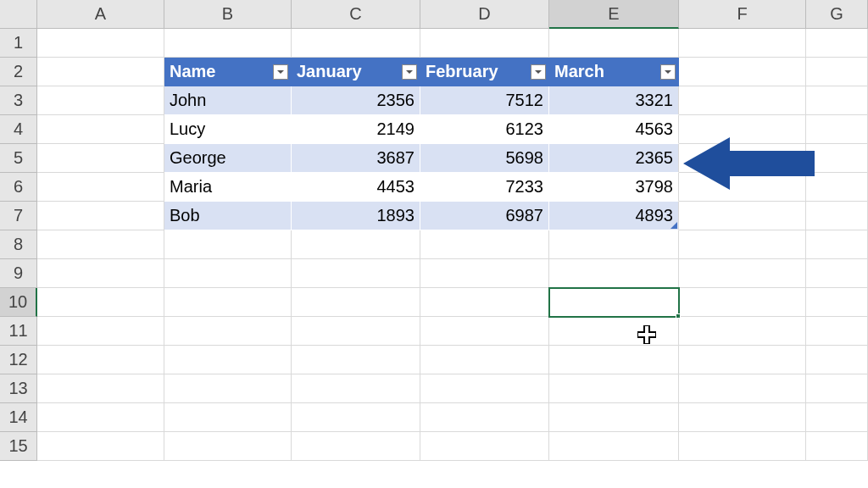  What do you see at coordinates (485, 216) in the screenshot?
I see `cell-value: 6987` at bounding box center [485, 216].